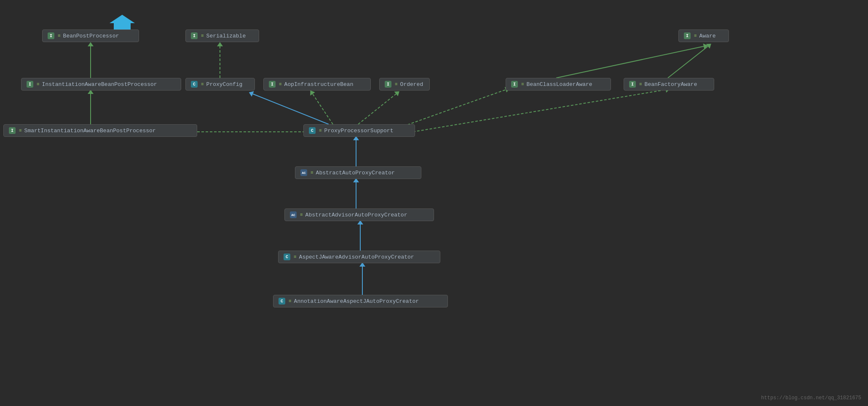 The image size is (868, 406). Describe the element at coordinates (91, 36) in the screenshot. I see `node-label-bean-post-processor: BeanPostProcessor` at that location.